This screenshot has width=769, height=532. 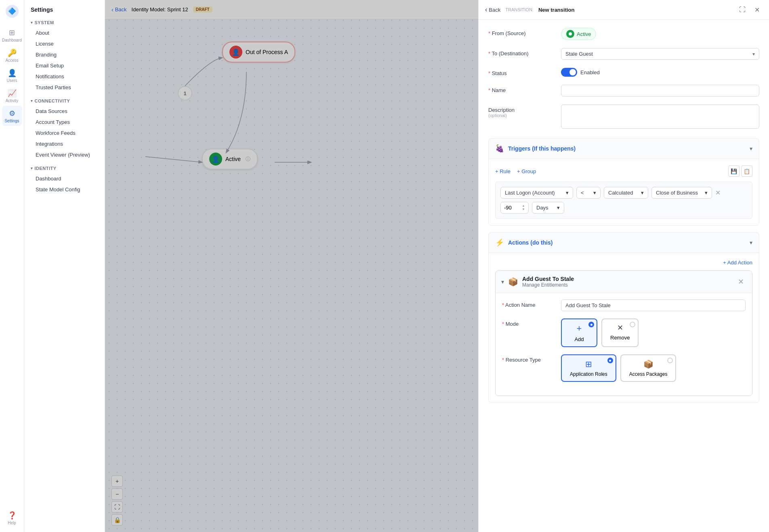 I want to click on resource-type-access-packages: 📦 Access Packages, so click(x=649, y=368).